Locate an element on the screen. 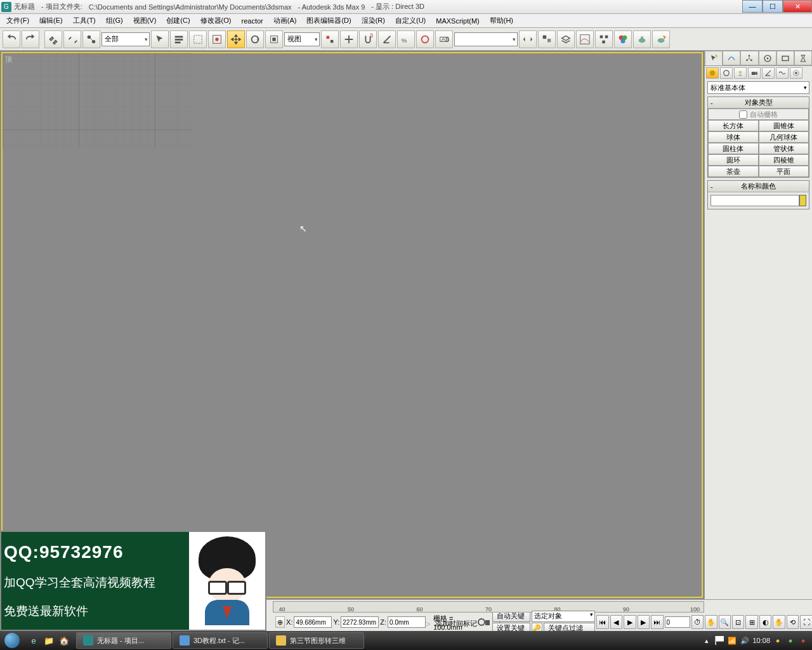 This screenshot has width=812, height=650. tray-orb1: ● is located at coordinates (778, 640).